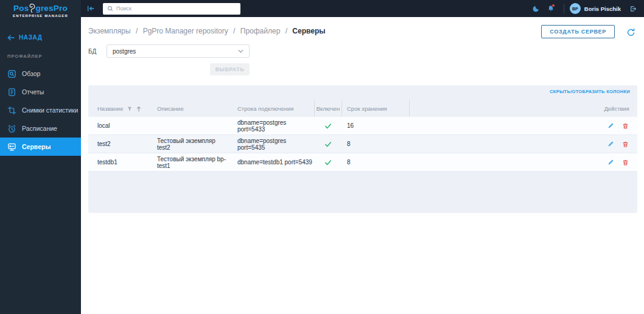  I want to click on logo-text-pre: Pos, so click(21, 9).